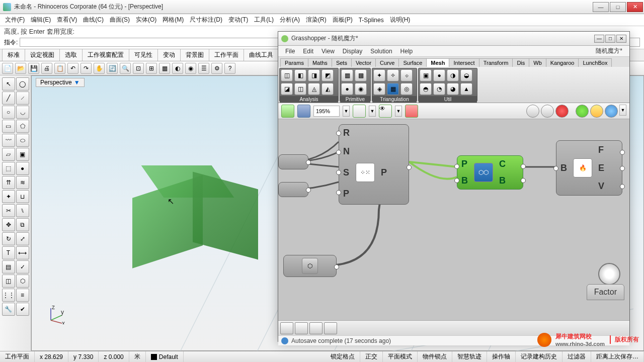 This screenshot has width=644, height=362. I want to click on viewport-label: Perspective▼, so click(60, 82).